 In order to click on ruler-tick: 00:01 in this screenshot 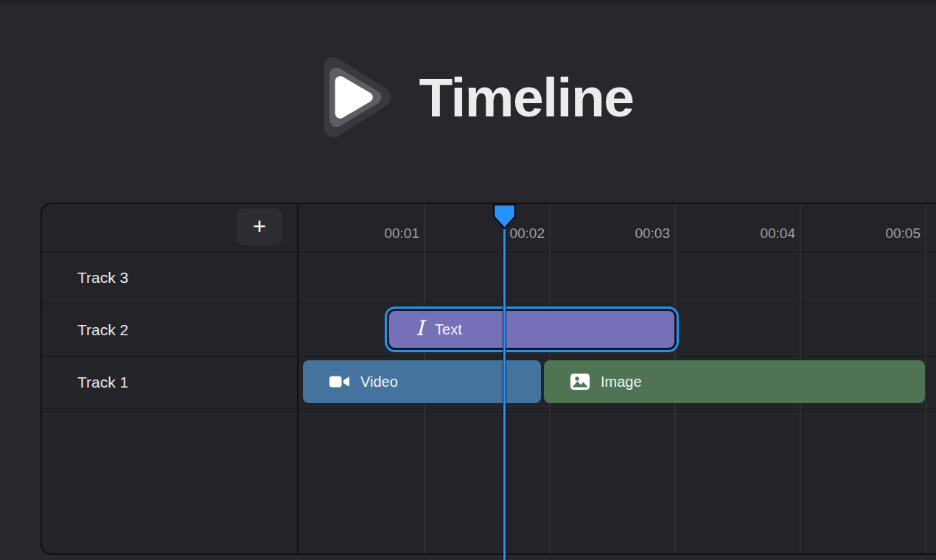, I will do `click(363, 228)`.